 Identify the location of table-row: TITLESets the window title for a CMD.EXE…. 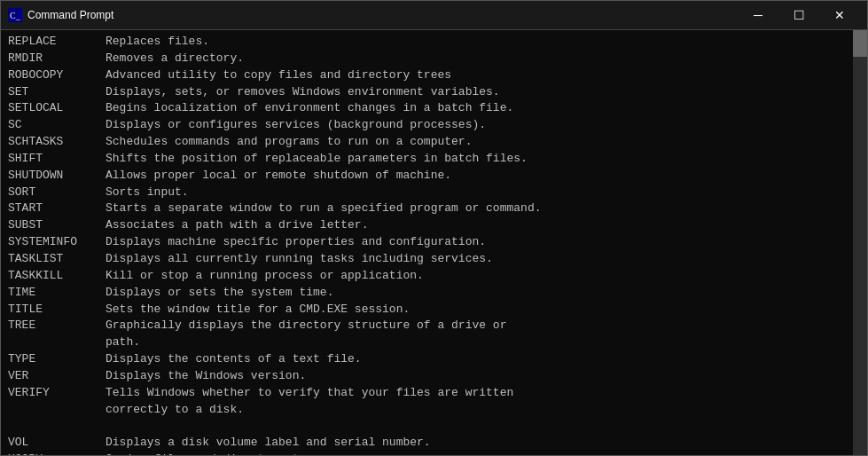
(426, 311).